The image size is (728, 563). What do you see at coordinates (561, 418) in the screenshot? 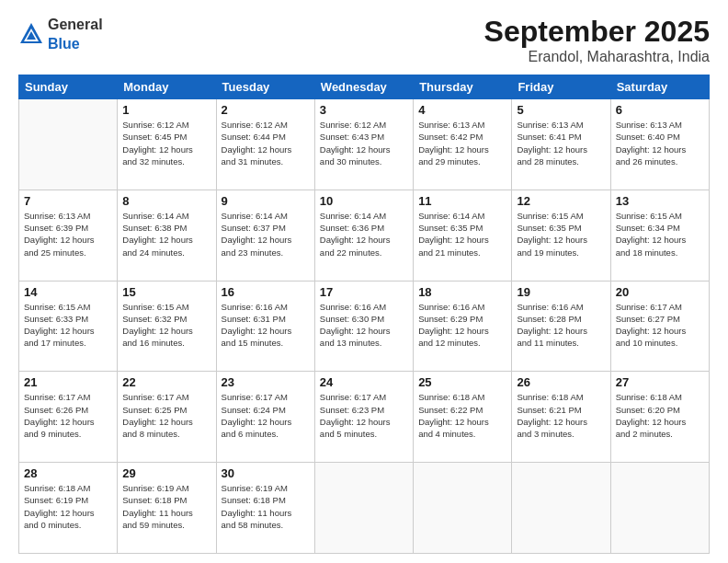
I see `table-row: 26Sunrise: 6:18 AM Sunset: 6:21 PM Dayli…` at bounding box center [561, 418].